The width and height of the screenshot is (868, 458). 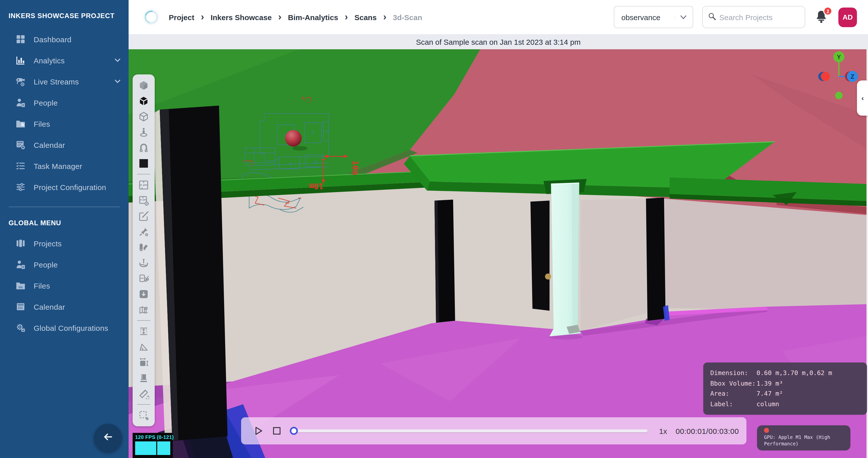 What do you see at coordinates (153, 437) in the screenshot?
I see `fps-text: 120 FPS (0-121)` at bounding box center [153, 437].